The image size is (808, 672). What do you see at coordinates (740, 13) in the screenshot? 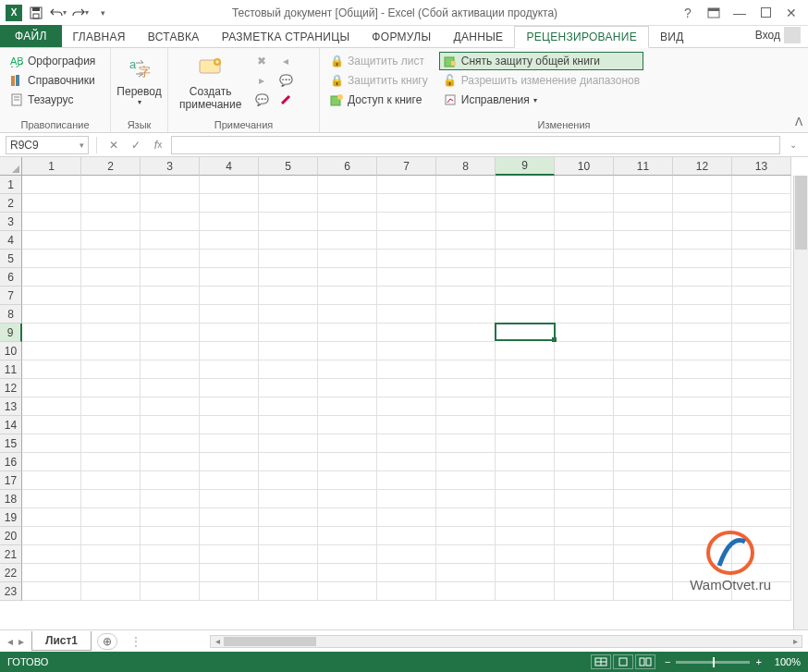
I see `minimize-button: —` at bounding box center [740, 13].